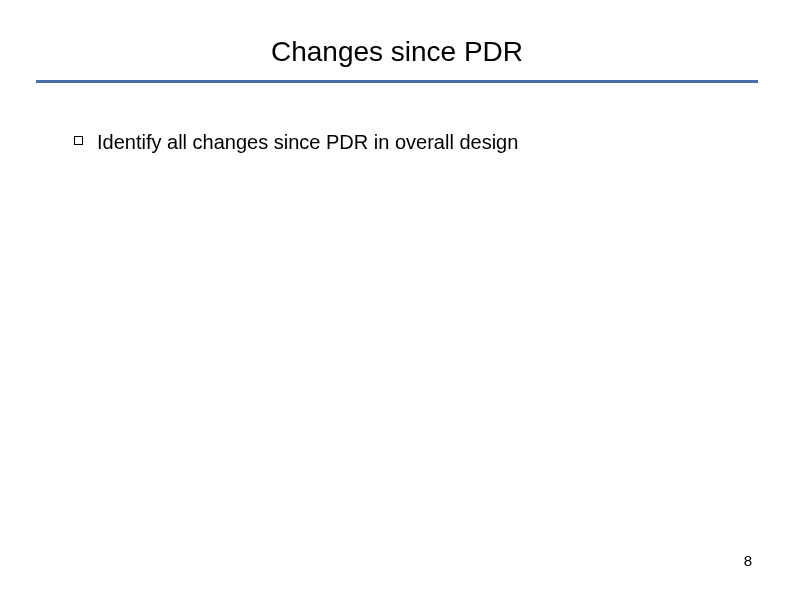  I want to click on title-divider, so click(397, 82).